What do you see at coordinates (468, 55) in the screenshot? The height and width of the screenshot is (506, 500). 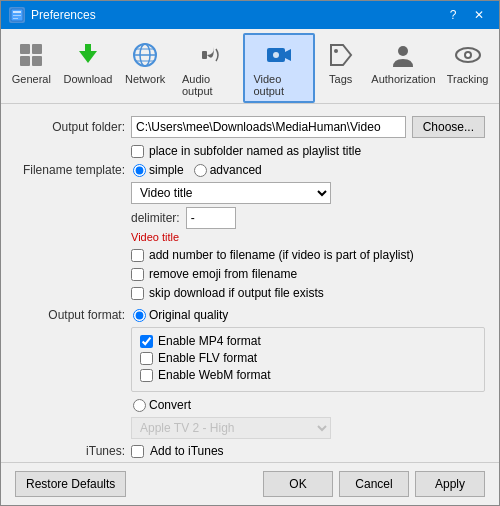 I see `tracking-icon` at bounding box center [468, 55].